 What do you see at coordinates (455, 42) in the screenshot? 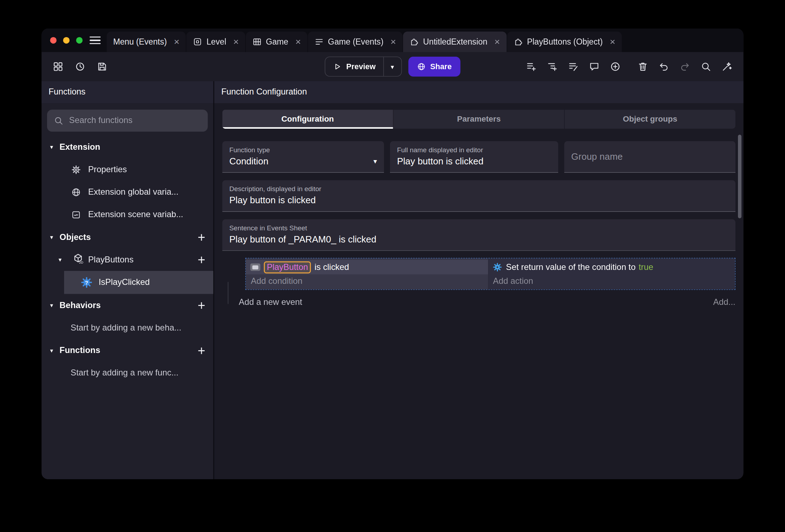
I see `tab-untitled-extension: UntitledExtension ×` at bounding box center [455, 42].